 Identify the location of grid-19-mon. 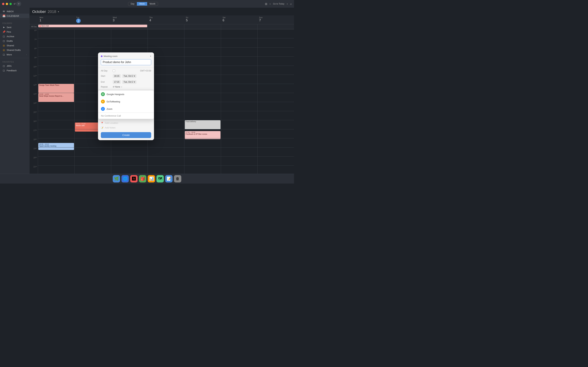
(56, 152).